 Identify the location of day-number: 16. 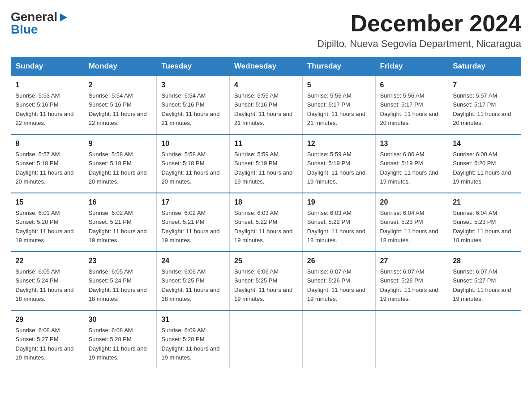
(120, 202).